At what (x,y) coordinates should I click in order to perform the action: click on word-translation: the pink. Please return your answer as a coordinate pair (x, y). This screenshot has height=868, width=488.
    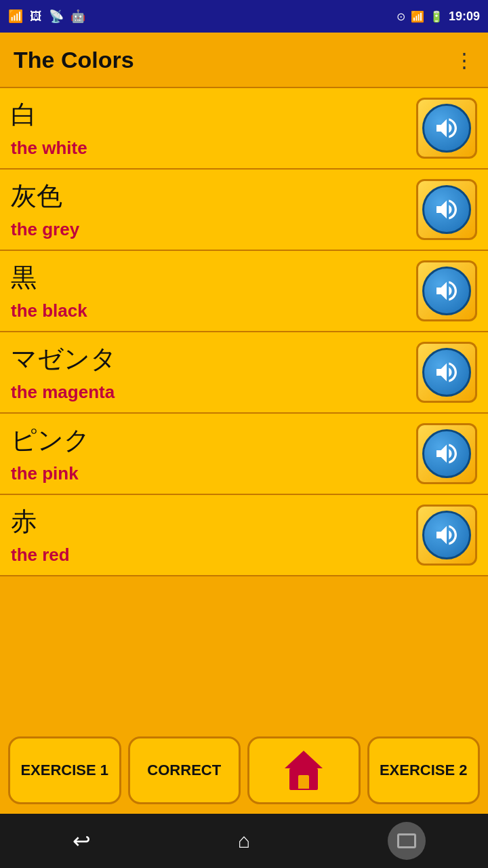
    Looking at the image, I should click on (214, 473).